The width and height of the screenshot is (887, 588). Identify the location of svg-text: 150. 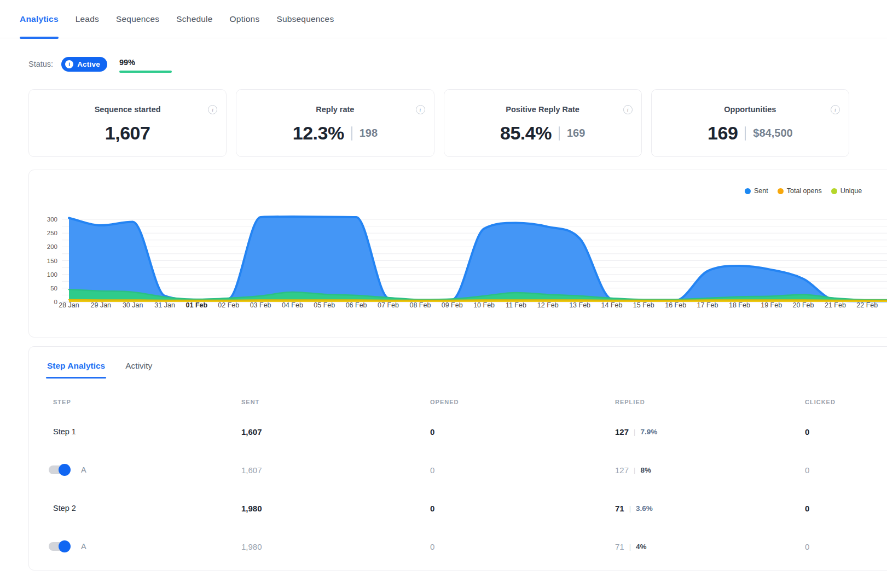
(53, 261).